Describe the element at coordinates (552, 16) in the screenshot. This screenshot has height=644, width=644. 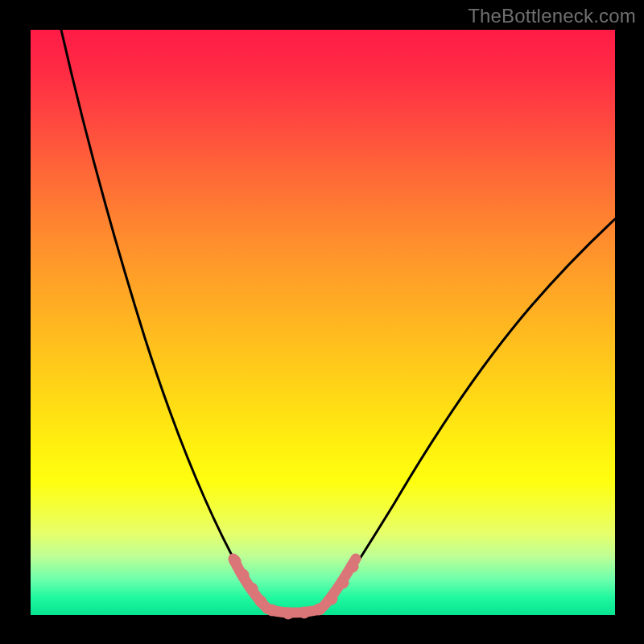
I see `watermark-text: TheBottleneck.com` at that location.